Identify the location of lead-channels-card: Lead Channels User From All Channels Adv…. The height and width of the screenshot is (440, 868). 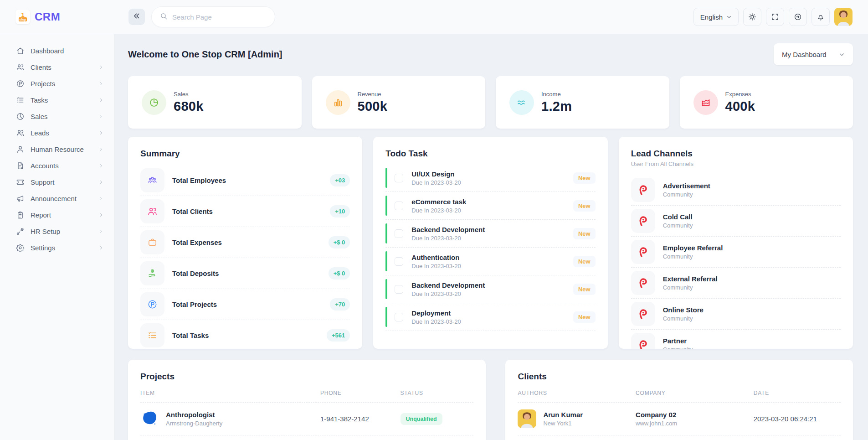
(736, 243).